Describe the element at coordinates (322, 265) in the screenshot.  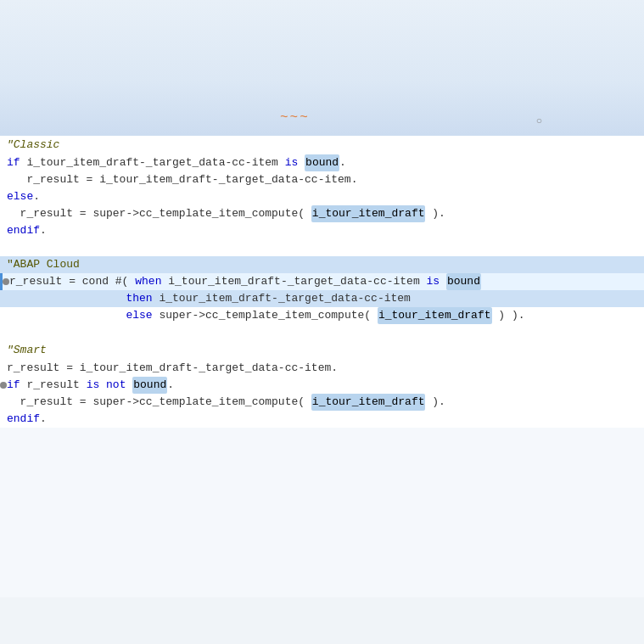
I see `line-abap-label: "ABAP Cloud` at that location.